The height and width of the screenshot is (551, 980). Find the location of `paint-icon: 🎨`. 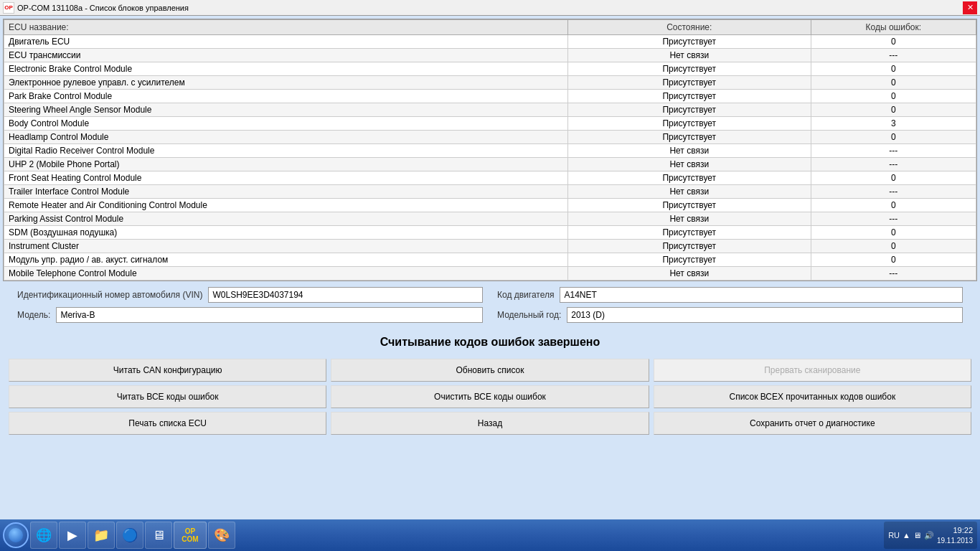

paint-icon: 🎨 is located at coordinates (222, 535).